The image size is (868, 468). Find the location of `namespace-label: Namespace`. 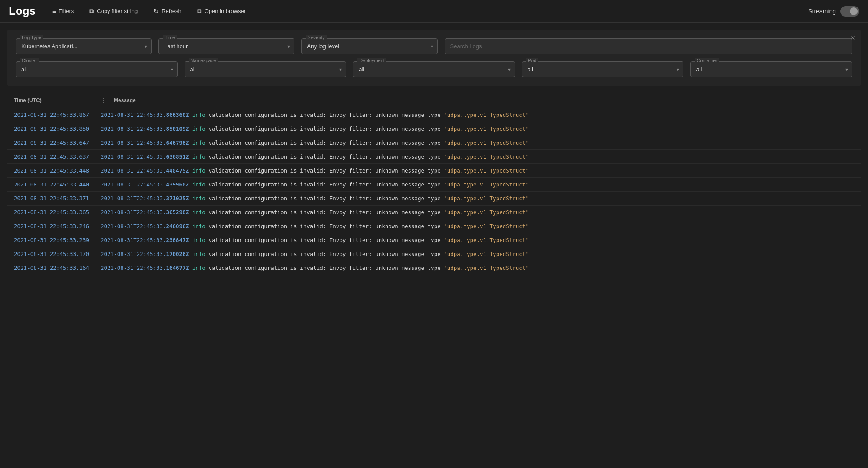

namespace-label: Namespace is located at coordinates (203, 60).